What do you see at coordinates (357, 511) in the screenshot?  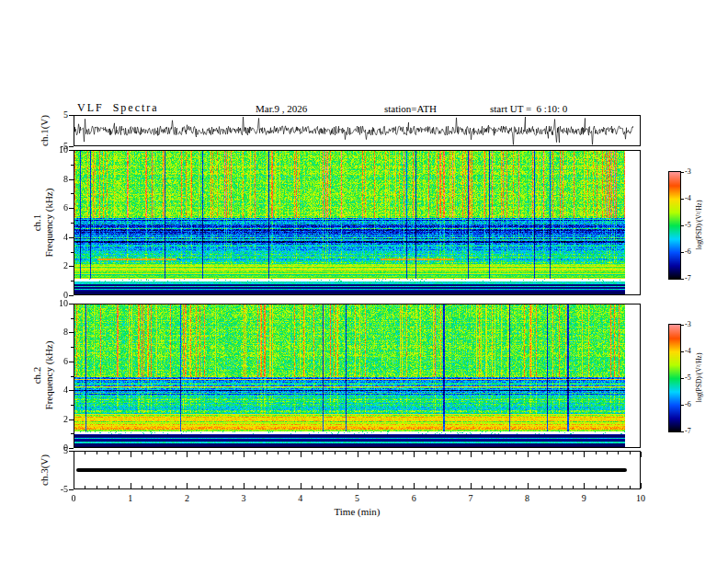 I see `x-axis-label: Time (min)` at bounding box center [357, 511].